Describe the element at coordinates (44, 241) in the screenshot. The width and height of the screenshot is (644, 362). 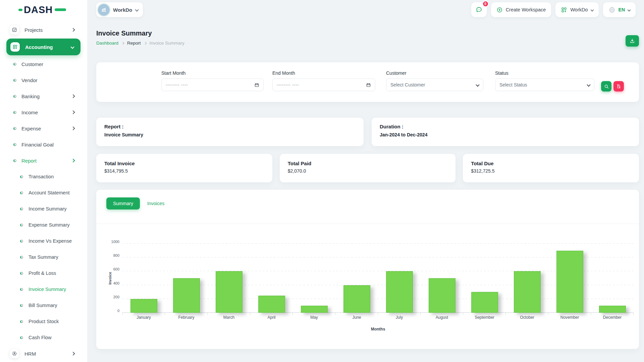
I see `sidebar-item-income-vs-expense: Income Vs Expense` at that location.